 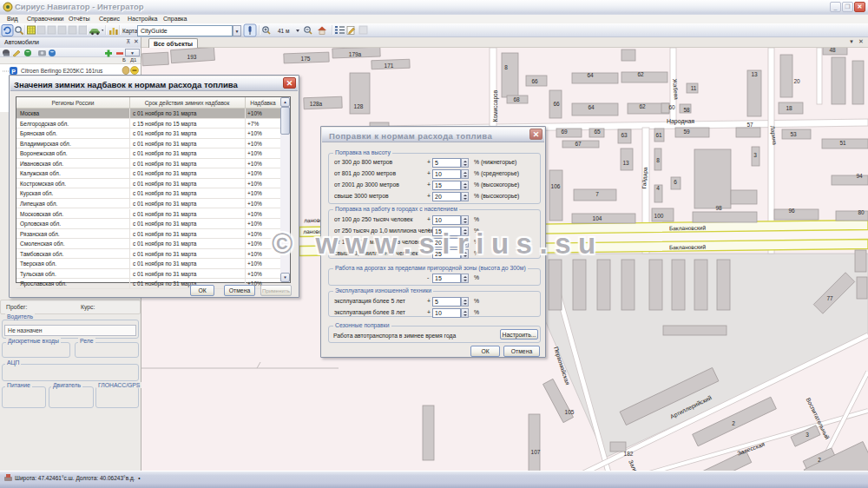 What do you see at coordinates (832, 50) in the screenshot?
I see `svg-text: 48` at bounding box center [832, 50].